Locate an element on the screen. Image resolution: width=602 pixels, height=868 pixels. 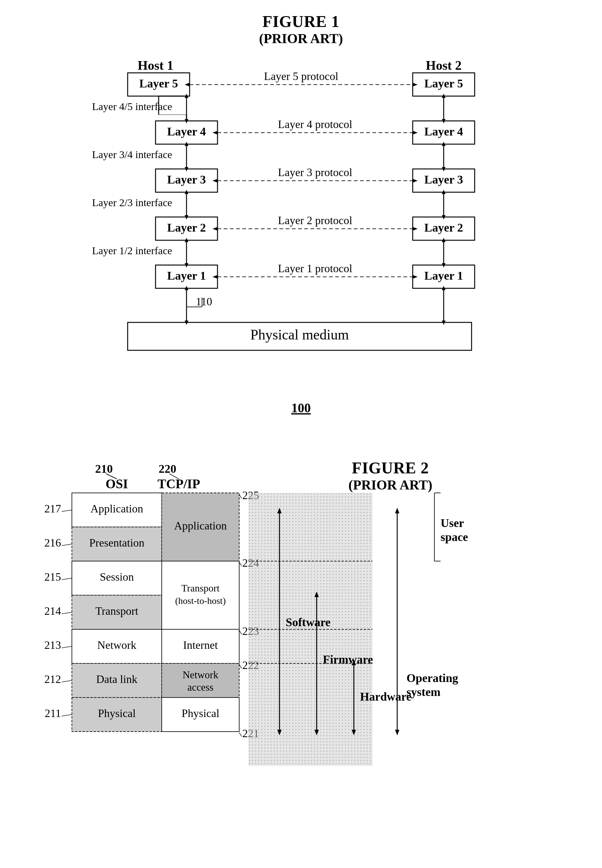
svg-text: 212 is located at coordinates (53, 679).